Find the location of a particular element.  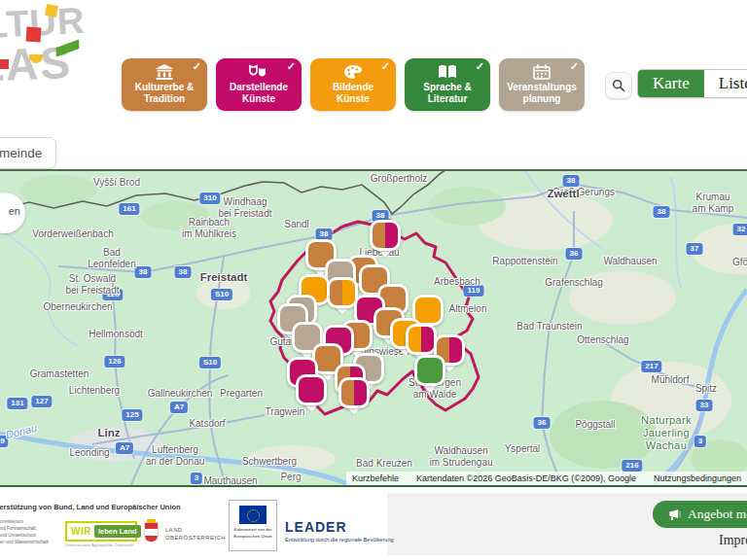

eu-flag-icon is located at coordinates (253, 515).